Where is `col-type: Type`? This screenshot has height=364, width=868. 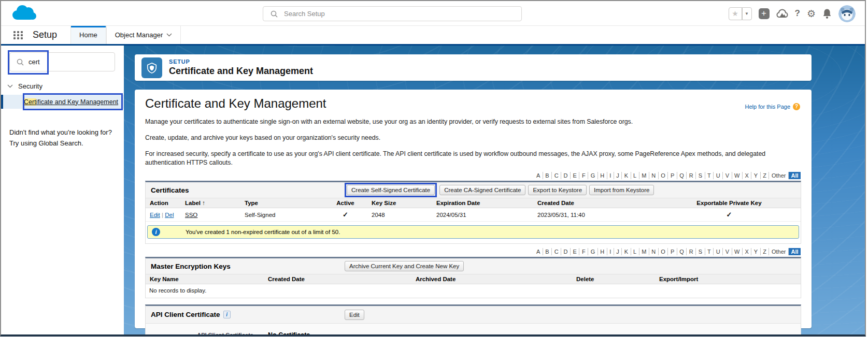
col-type: Type is located at coordinates (282, 203).